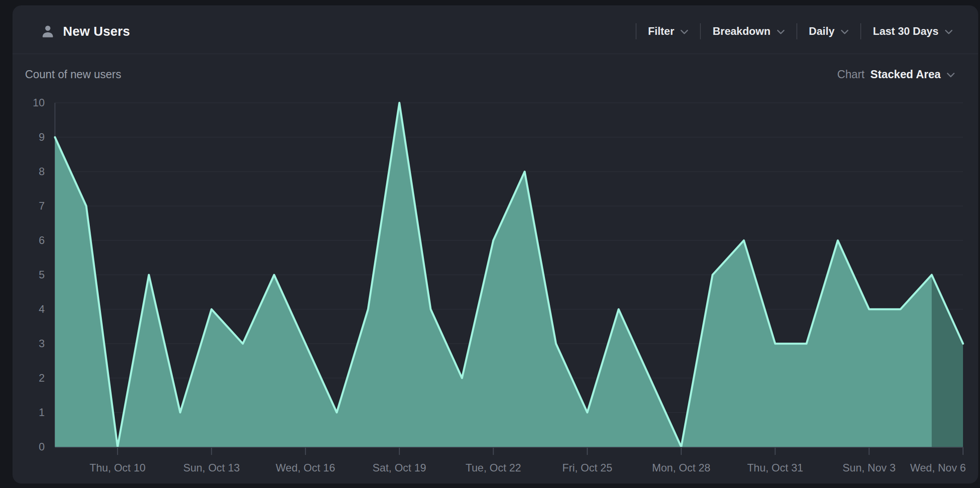 This screenshot has width=980, height=488. I want to click on y-axis-label: 0, so click(29, 447).